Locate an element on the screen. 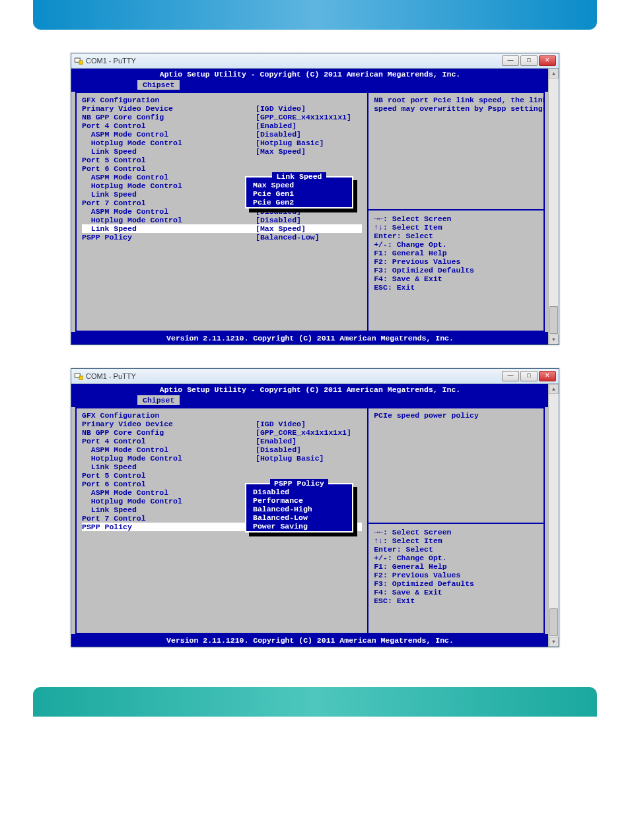 Image resolution: width=630 pixels, height=840 pixels. bios-setting-label: NB GPP Core Config is located at coordinates (169, 117).